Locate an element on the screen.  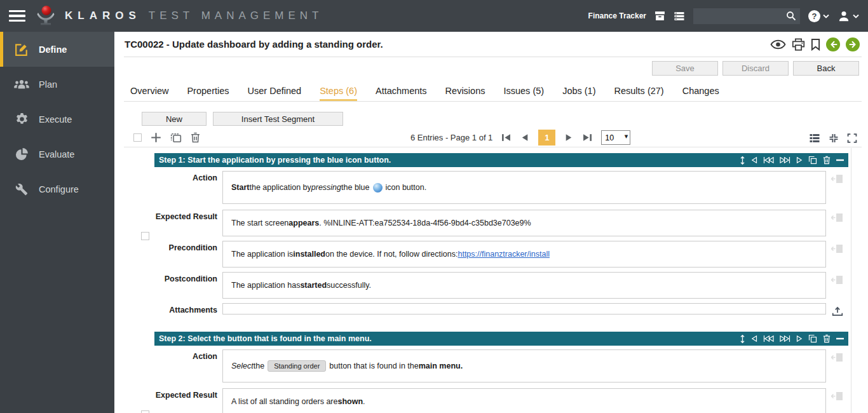
search-icon is located at coordinates (791, 16).